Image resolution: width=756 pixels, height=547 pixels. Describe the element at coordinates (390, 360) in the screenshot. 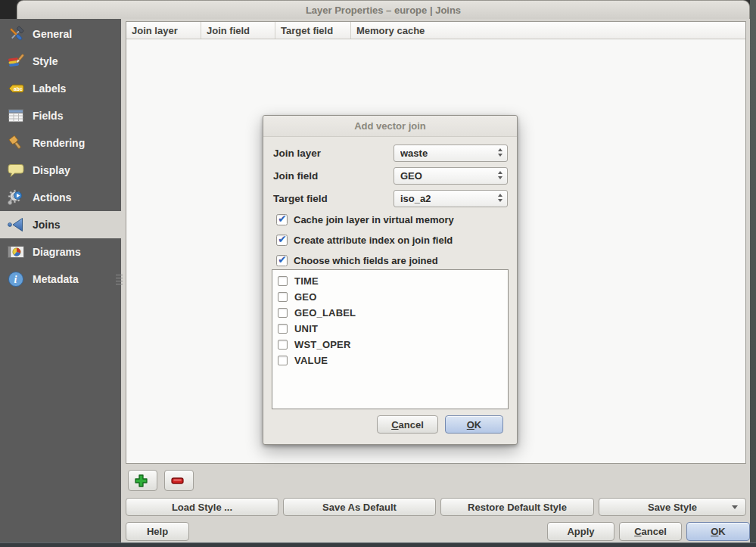

I see `field-list-item: VALUE` at that location.